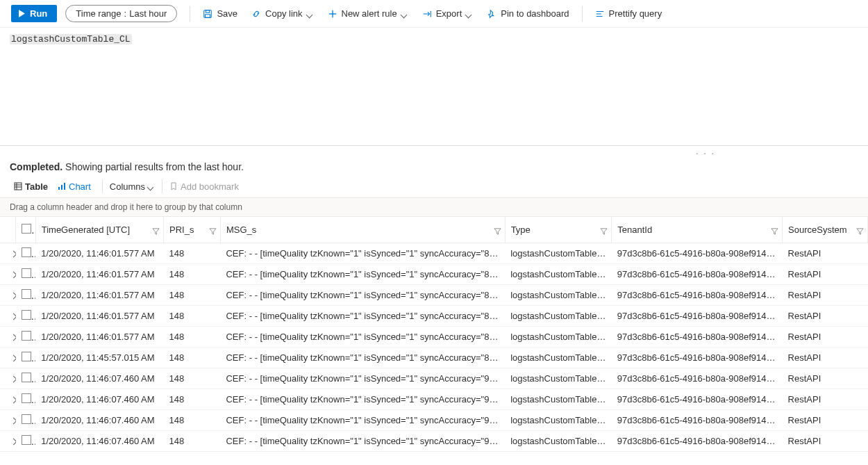  I want to click on query-toolbar: Run Time range : Last hour Save Copy lin…, so click(434, 14).